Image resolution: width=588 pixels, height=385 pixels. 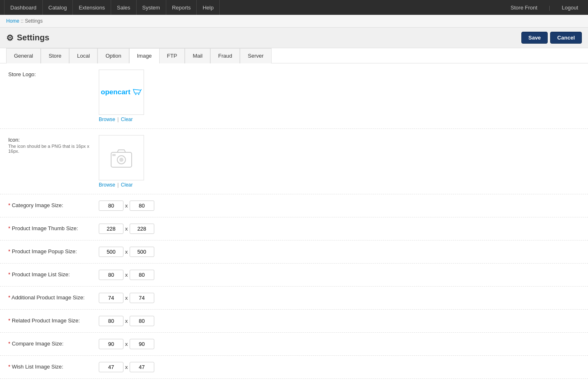 I want to click on wish-list-image-width, so click(x=111, y=367).